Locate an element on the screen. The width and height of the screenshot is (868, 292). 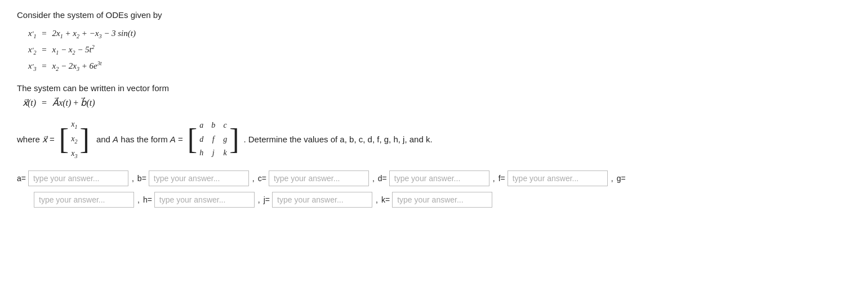
determine-text: . Determine the values of a, b, c, d, f,… is located at coordinates (338, 140).